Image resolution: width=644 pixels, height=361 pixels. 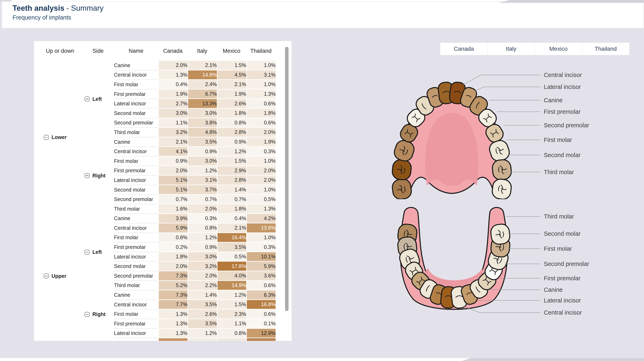 What do you see at coordinates (98, 252) in the screenshot?
I see `row-side-left: Left` at bounding box center [98, 252].